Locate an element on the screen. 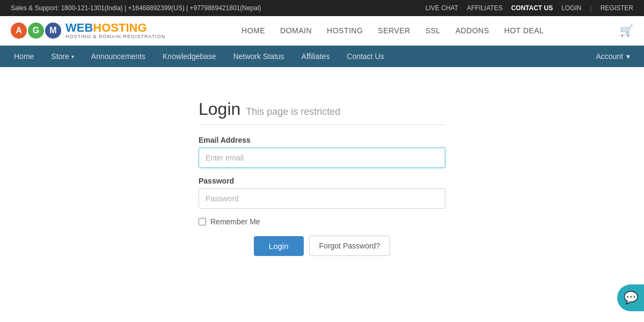 This screenshot has width=644, height=322. account-button: Account ▾ is located at coordinates (613, 56).